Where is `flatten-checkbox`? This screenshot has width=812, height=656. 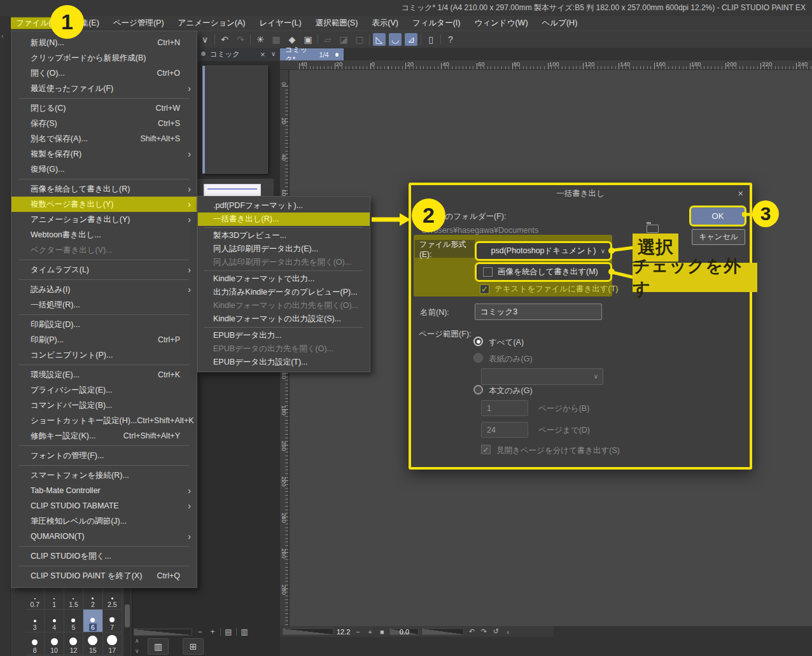 flatten-checkbox is located at coordinates (487, 272).